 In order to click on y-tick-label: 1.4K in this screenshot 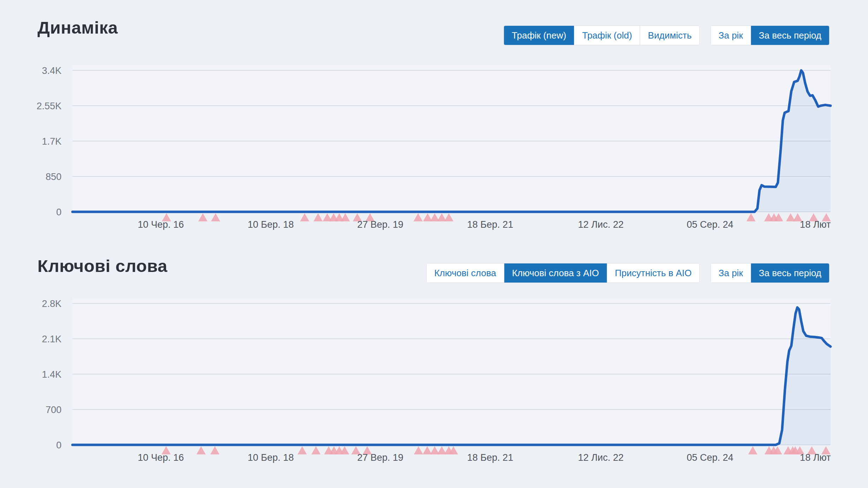, I will do `click(52, 374)`.